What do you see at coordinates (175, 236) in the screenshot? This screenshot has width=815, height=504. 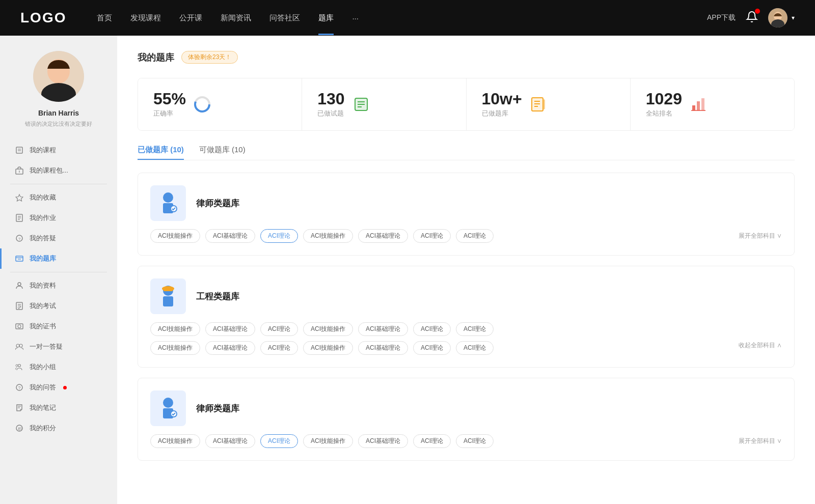 I see `tag-1-0: ACI技能操作` at bounding box center [175, 236].